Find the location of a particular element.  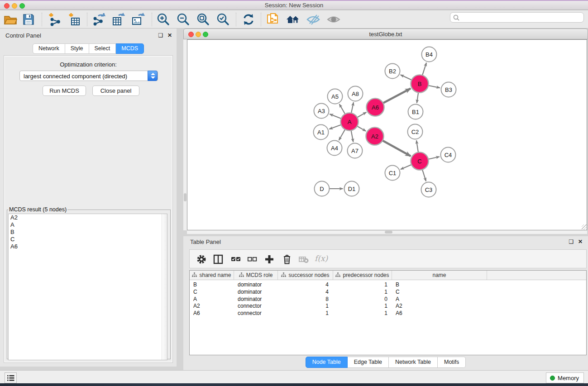

float-table-panel-icon: ❑ is located at coordinates (571, 242).